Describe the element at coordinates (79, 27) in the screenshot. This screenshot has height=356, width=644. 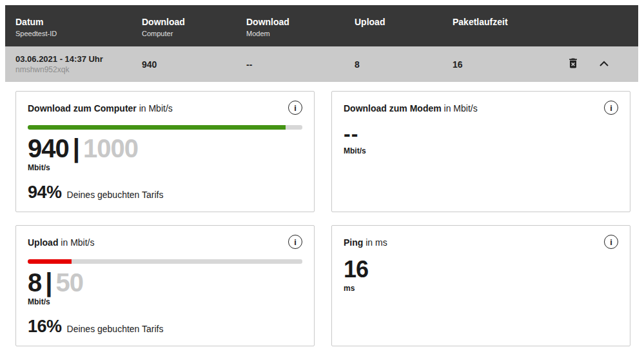
I see `column-datum: Datum Speedtest-ID` at that location.